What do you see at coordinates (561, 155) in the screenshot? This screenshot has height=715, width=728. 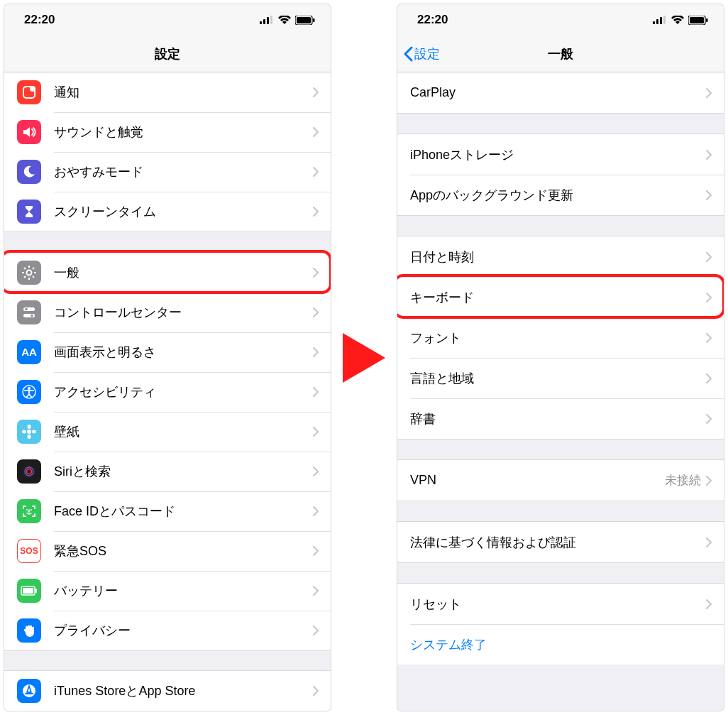 I see `row-storage: iPhoneストレージ` at bounding box center [561, 155].